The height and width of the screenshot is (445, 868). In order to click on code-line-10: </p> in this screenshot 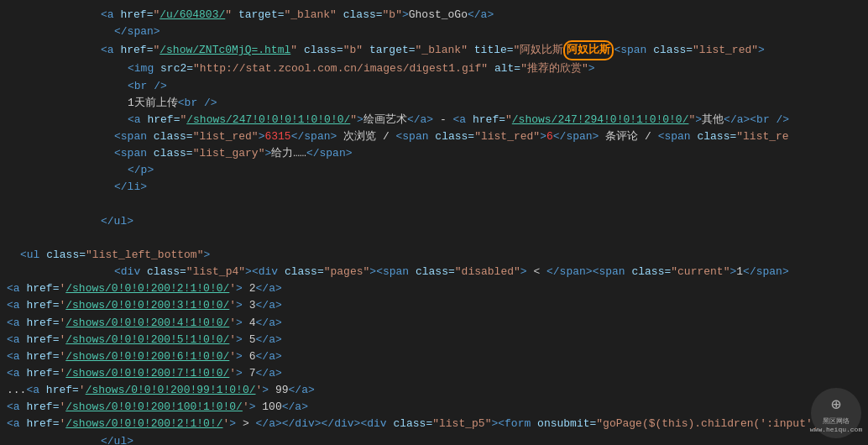, I will do `click(434, 170)`.